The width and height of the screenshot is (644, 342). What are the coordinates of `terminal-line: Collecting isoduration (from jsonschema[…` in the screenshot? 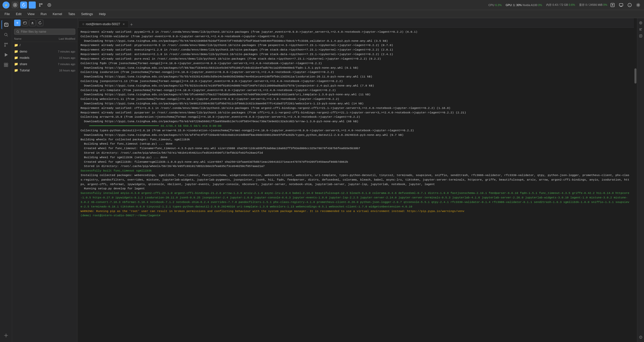 It's located at (356, 72).